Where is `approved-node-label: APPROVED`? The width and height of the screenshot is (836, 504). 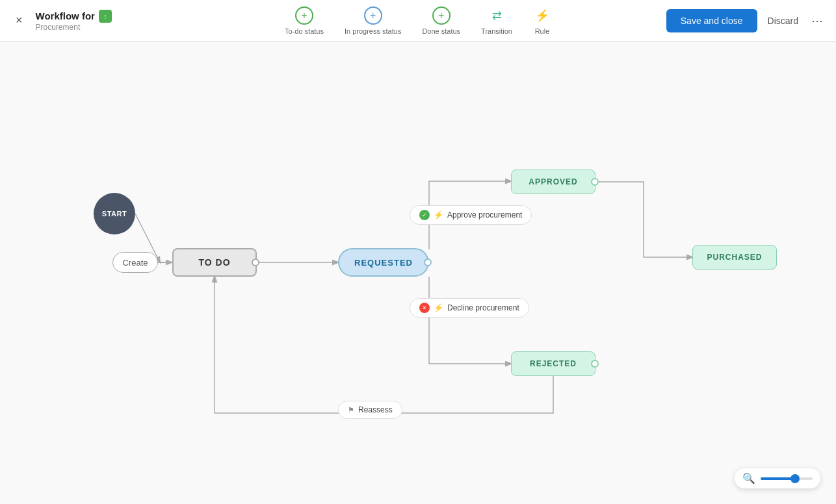 approved-node-label: APPROVED is located at coordinates (553, 182).